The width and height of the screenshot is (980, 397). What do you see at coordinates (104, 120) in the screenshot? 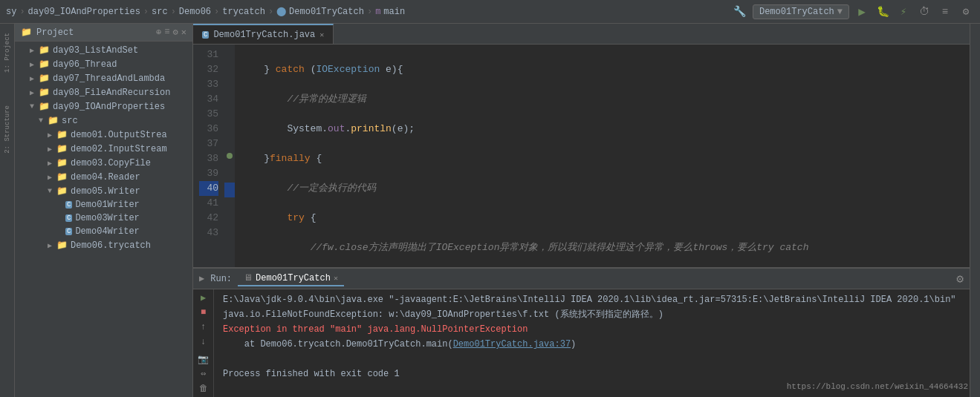
I see `tree-item-src: ▼ 📁 src` at bounding box center [104, 120].